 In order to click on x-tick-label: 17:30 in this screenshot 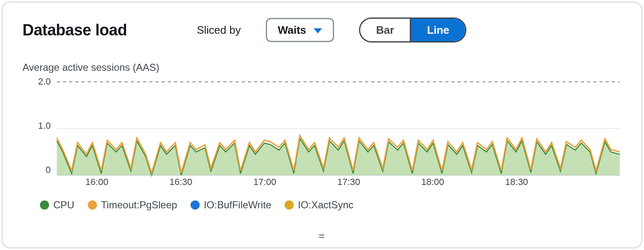, I will do `click(349, 182)`.